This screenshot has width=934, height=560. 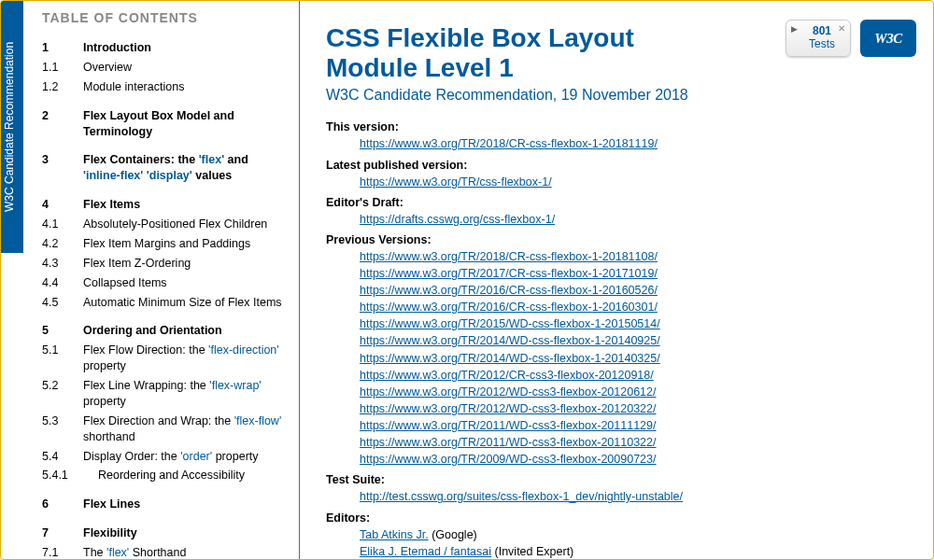 What do you see at coordinates (63, 161) in the screenshot?
I see `toc-number: 3` at bounding box center [63, 161].